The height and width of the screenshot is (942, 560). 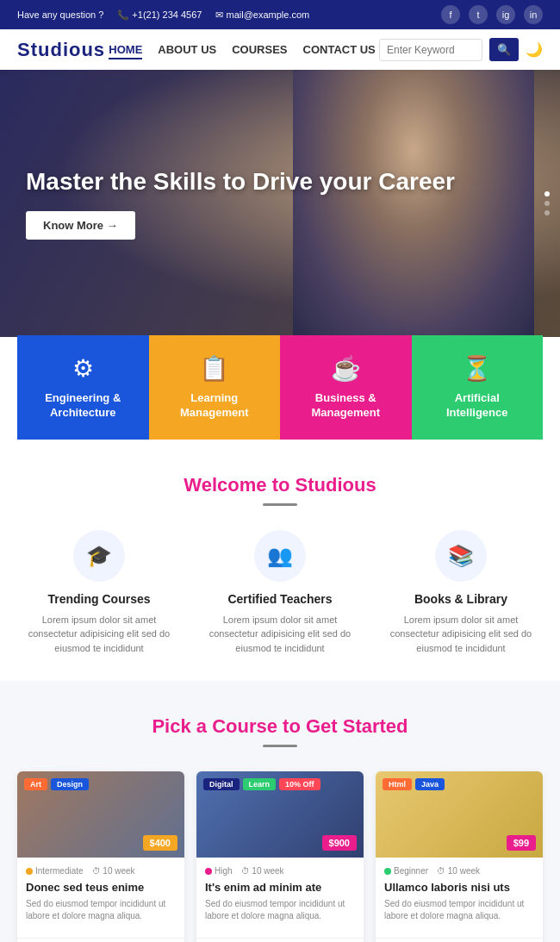 What do you see at coordinates (533, 15) in the screenshot?
I see `linkedin-icon: in` at bounding box center [533, 15].